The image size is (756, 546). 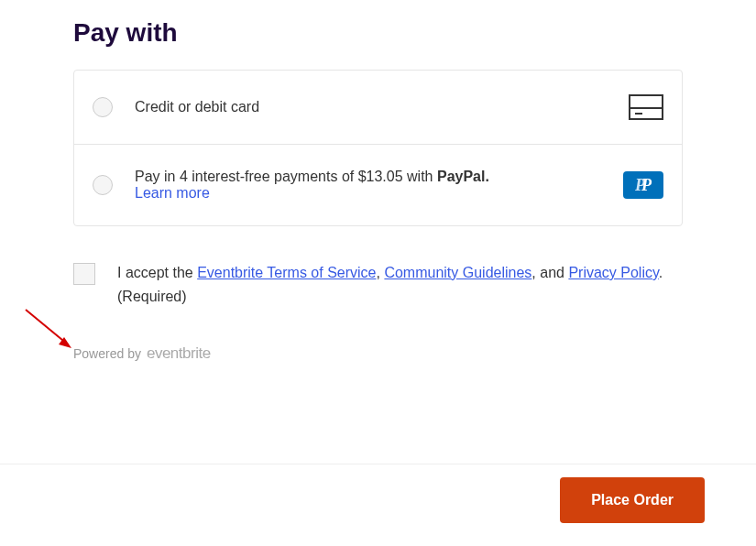 What do you see at coordinates (379, 193) in the screenshot?
I see `learn-more-link: Learn more` at bounding box center [379, 193].